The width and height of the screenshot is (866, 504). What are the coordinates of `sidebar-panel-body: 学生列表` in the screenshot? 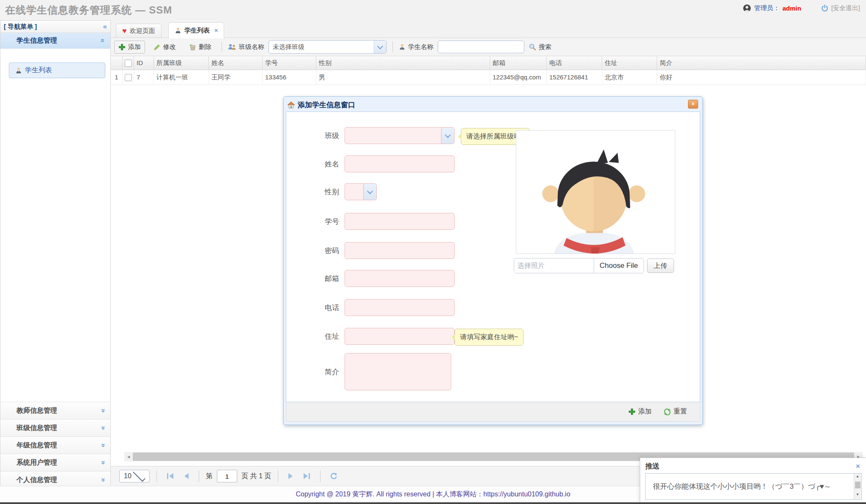 It's located at (55, 225).